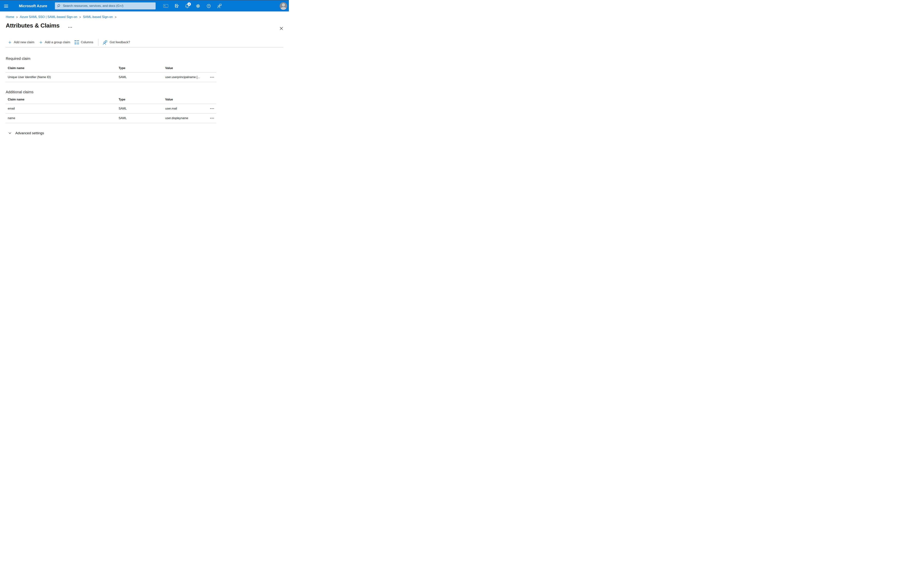 Image resolution: width=924 pixels, height=584 pixels. I want to click on avatar, so click(283, 6).